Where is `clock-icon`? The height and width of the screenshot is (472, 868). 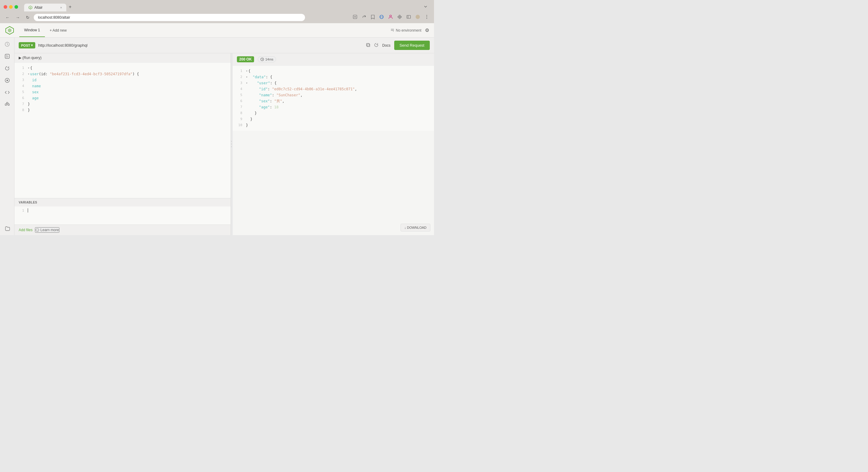
clock-icon is located at coordinates (262, 59).